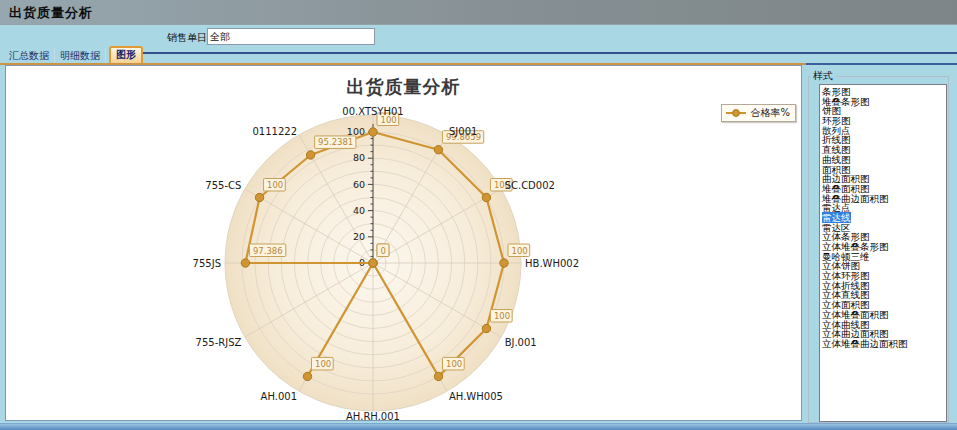 Image resolution: width=957 pixels, height=430 pixels. Describe the element at coordinates (823, 76) in the screenshot. I see `style-group-title: 样式` at that location.